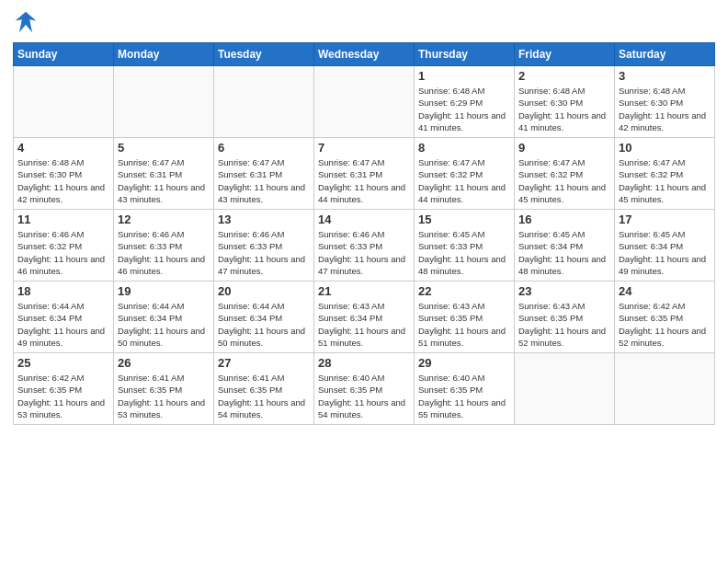 This screenshot has height=563, width=728. What do you see at coordinates (364, 317) in the screenshot?
I see `week-row-4: 18Sunrise: 6:44 AM Sunset: 6:34 PM Dayli…` at bounding box center [364, 317].